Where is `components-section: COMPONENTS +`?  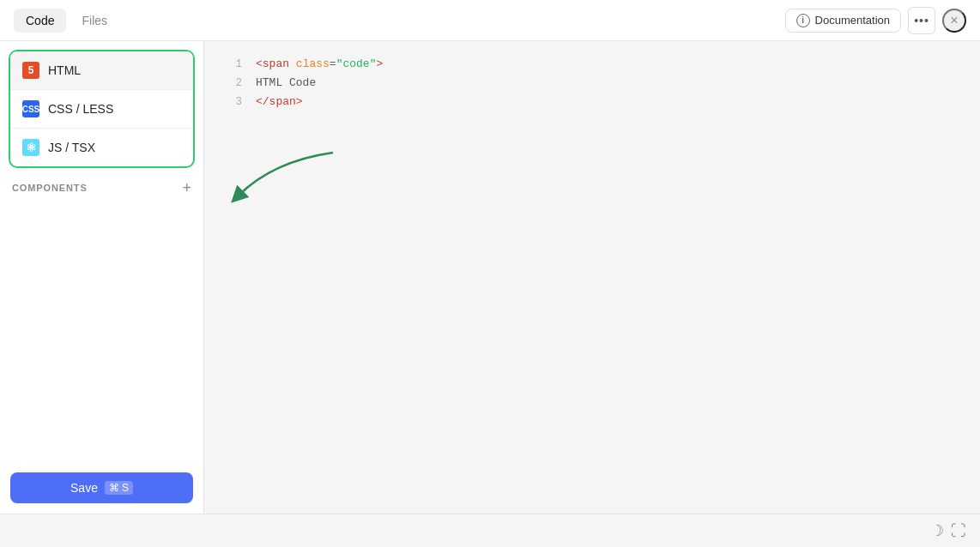
components-section: COMPONENTS + is located at coordinates (101, 185).